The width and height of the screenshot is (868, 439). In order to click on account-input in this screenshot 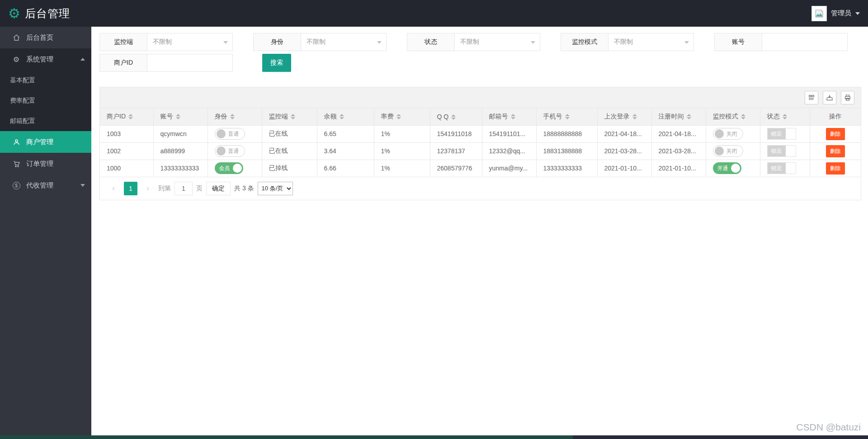, I will do `click(805, 42)`.